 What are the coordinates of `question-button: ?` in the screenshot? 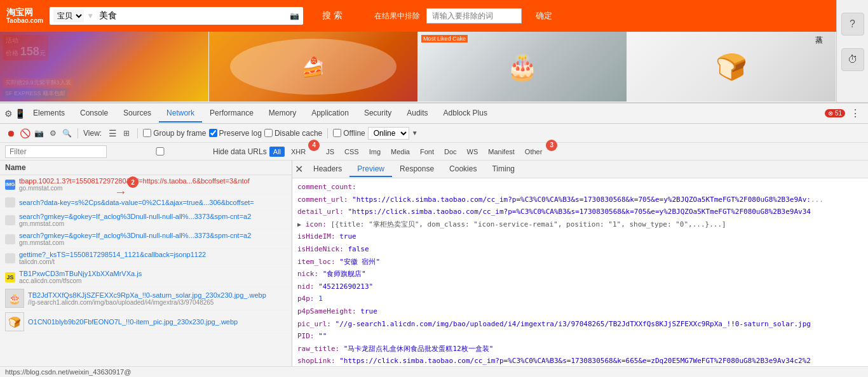 It's located at (853, 24).